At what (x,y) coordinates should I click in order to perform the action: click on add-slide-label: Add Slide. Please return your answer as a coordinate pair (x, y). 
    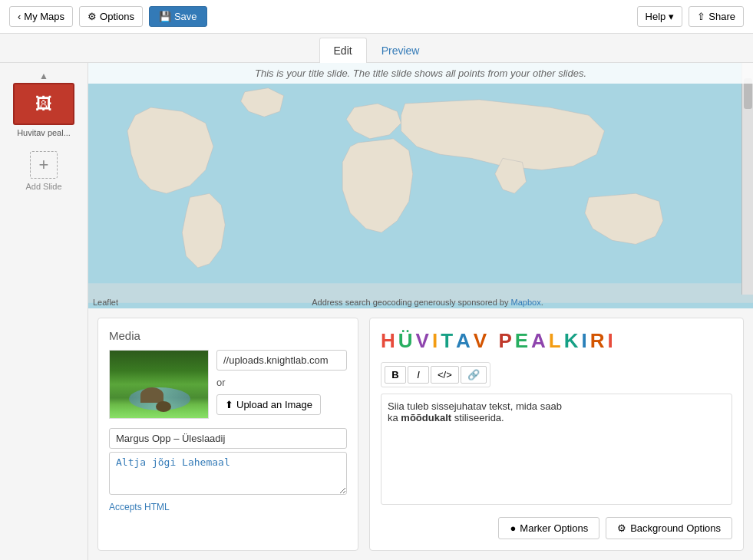
    Looking at the image, I should click on (43, 186).